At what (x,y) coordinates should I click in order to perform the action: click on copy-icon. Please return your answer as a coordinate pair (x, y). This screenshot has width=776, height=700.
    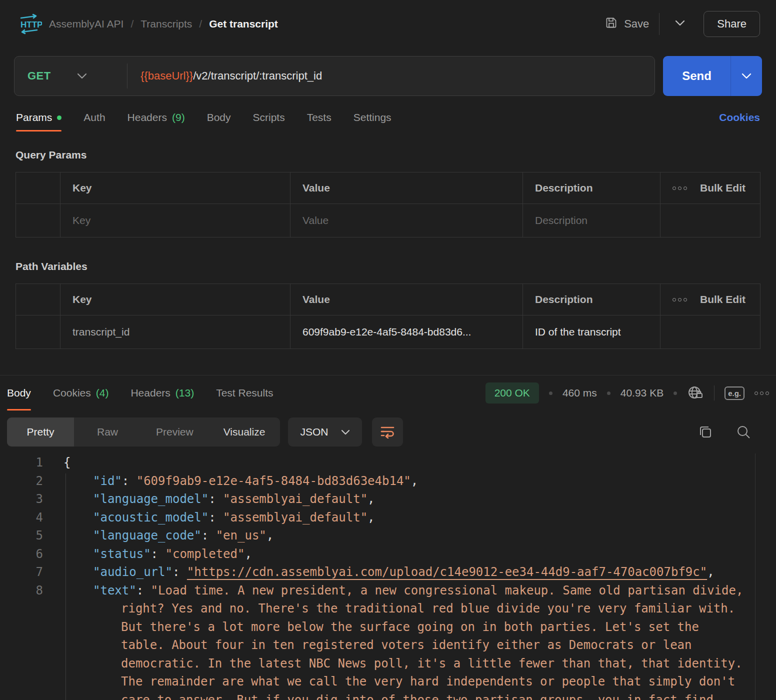
    Looking at the image, I should click on (706, 432).